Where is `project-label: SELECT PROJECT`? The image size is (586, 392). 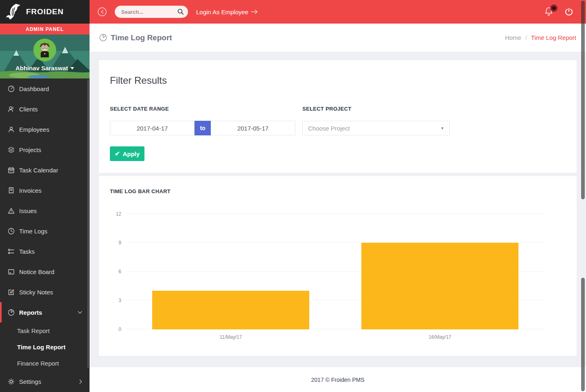
project-label: SELECT PROJECT is located at coordinates (376, 109).